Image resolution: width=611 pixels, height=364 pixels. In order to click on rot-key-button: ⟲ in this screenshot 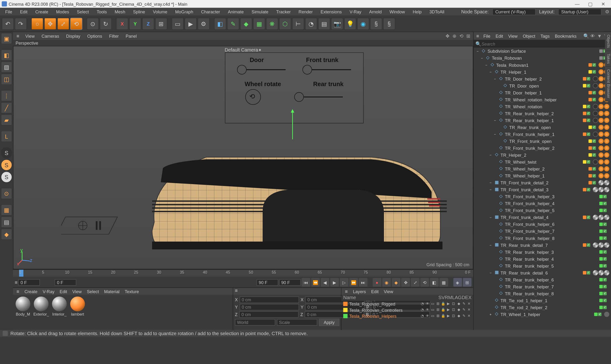, I will do `click(425, 282)`.